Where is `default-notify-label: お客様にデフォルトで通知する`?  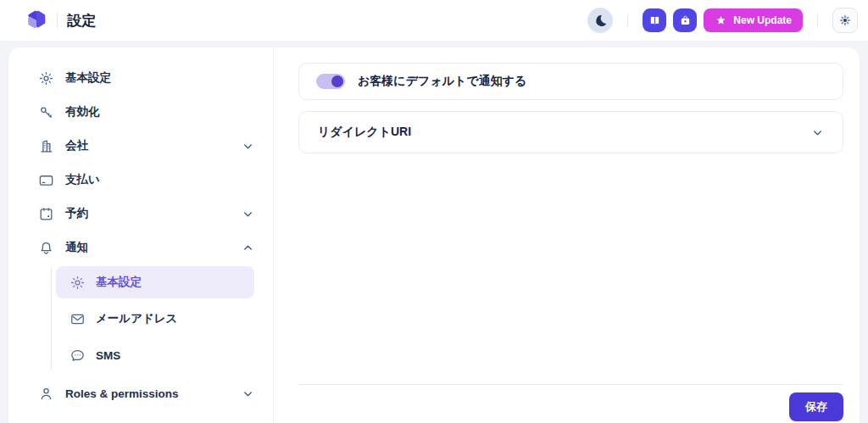 default-notify-label: お客様にデフォルトで通知する is located at coordinates (442, 81).